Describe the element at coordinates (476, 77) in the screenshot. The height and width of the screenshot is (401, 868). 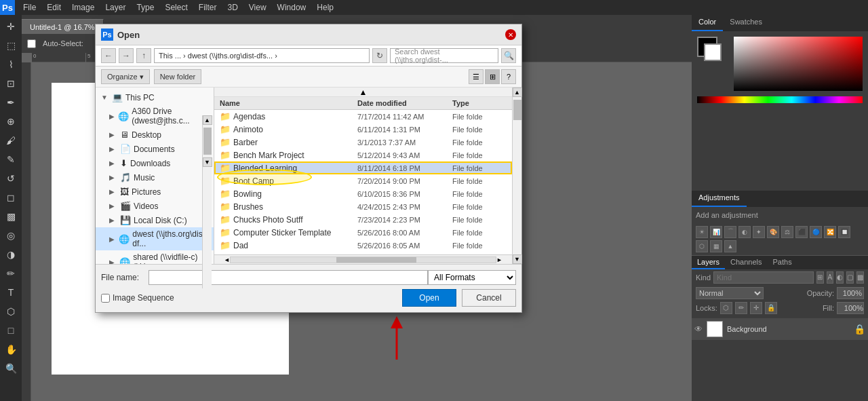
I see `view-details-icon: ☰` at that location.